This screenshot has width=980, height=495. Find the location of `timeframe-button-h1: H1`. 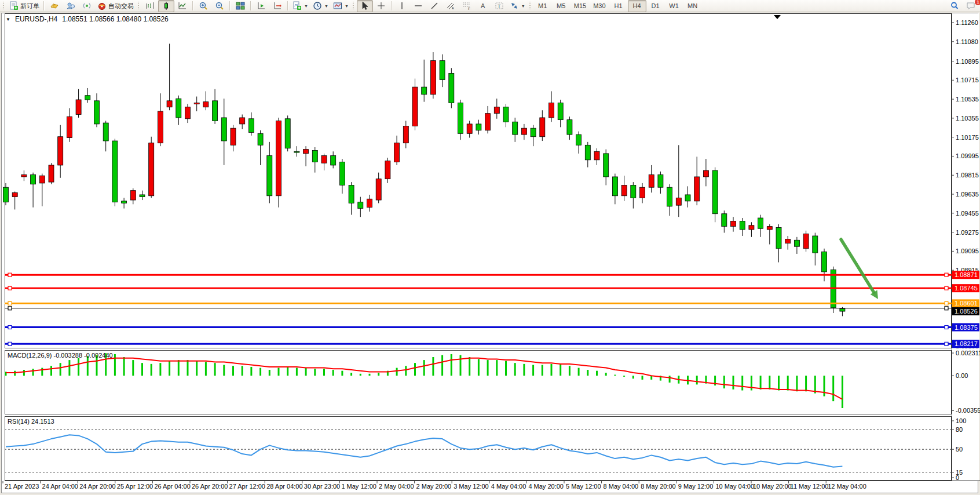

timeframe-button-h1: H1 is located at coordinates (619, 6).